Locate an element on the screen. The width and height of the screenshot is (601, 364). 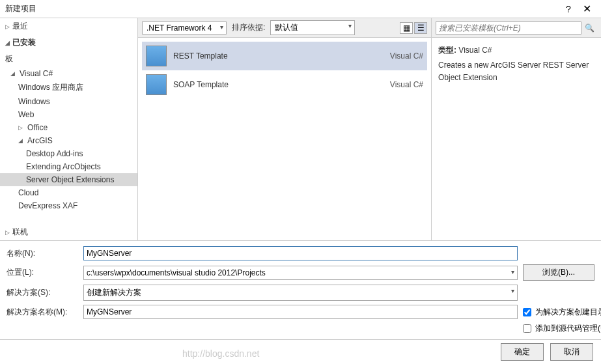
button-row: 确定 取消 is located at coordinates (301, 352).